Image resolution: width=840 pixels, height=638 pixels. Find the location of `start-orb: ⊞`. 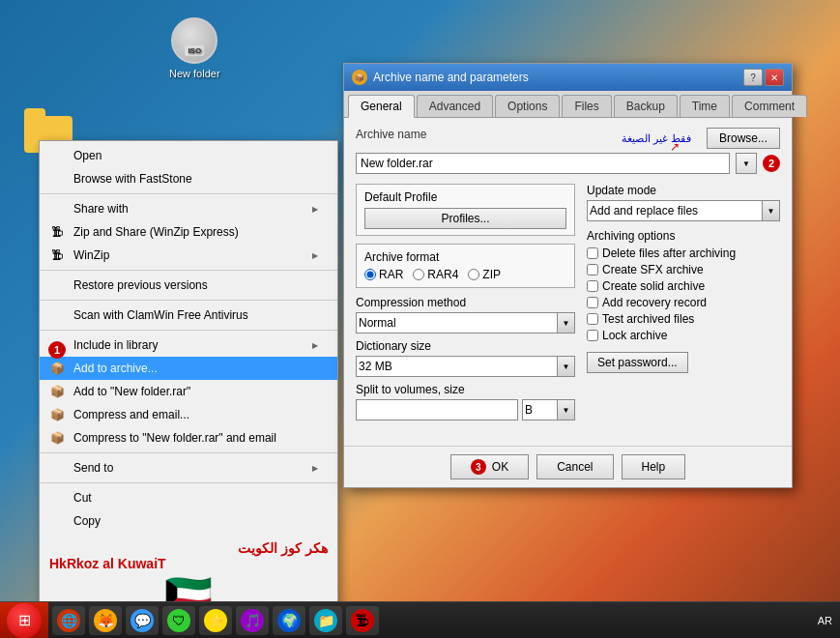

start-orb: ⊞ is located at coordinates (24, 621).